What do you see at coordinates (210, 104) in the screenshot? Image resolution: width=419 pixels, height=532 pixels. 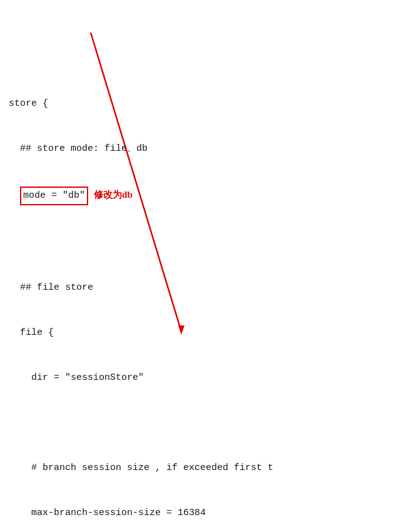 I see `line-1: store {` at bounding box center [210, 104].